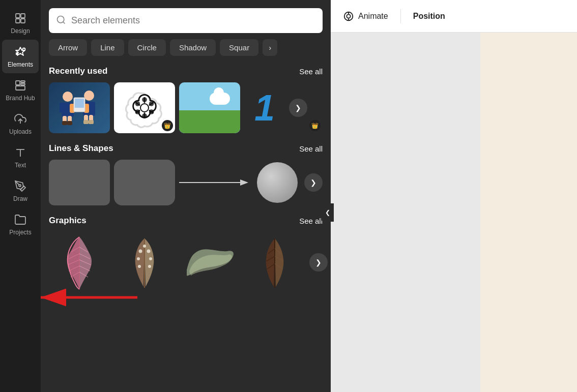 This screenshot has height=392, width=577. What do you see at coordinates (210, 262) in the screenshot?
I see `graphic-item-paint-stroke` at bounding box center [210, 262].